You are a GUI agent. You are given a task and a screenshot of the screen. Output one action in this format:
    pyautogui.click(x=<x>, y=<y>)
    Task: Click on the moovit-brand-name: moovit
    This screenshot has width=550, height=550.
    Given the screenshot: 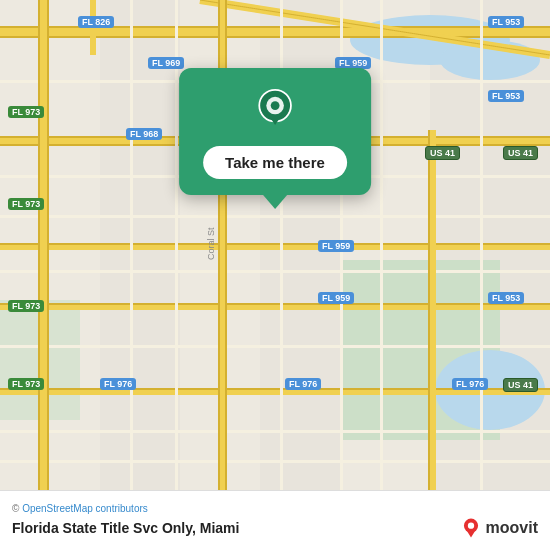 What is the action you would take?
    pyautogui.click(x=512, y=528)
    